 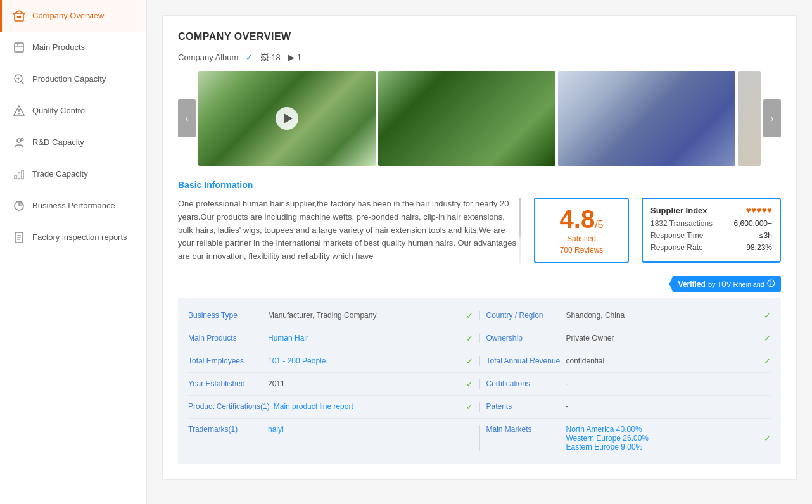 I want to click on ownership-value: Private Owner, so click(x=664, y=338).